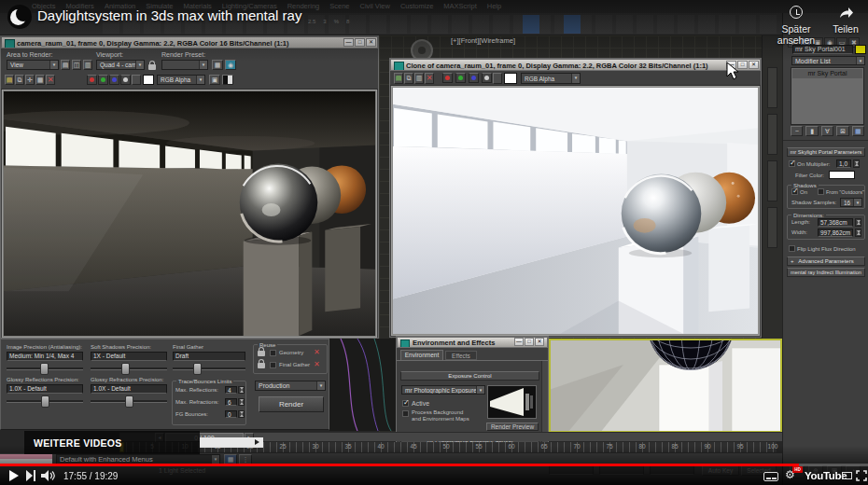 The width and height of the screenshot is (868, 485). I want to click on endscreen-strip, so click(231, 442).